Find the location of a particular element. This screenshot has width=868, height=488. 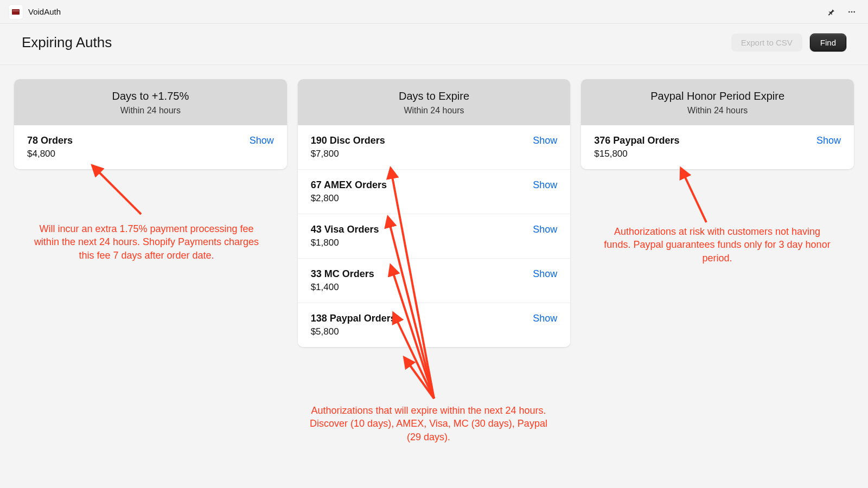

row-title: 67 AMEX Orders is located at coordinates (349, 185).